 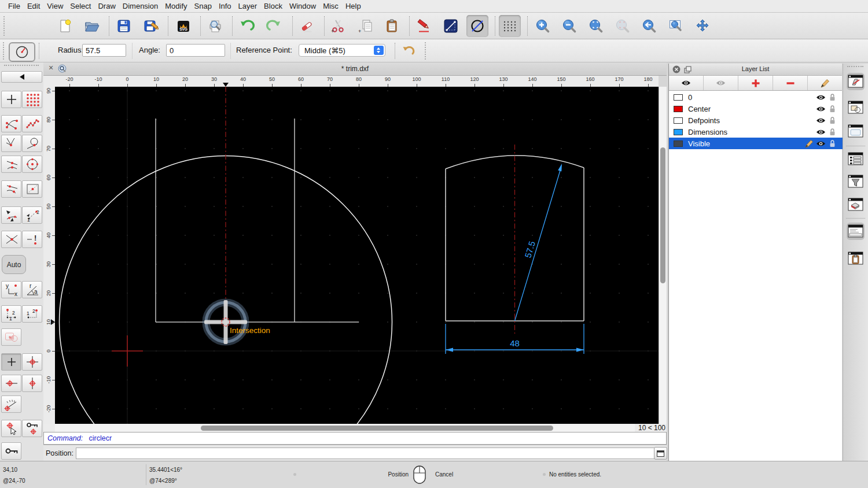 I want to click on layer-row-defpoints: Defpoints, so click(x=756, y=120).